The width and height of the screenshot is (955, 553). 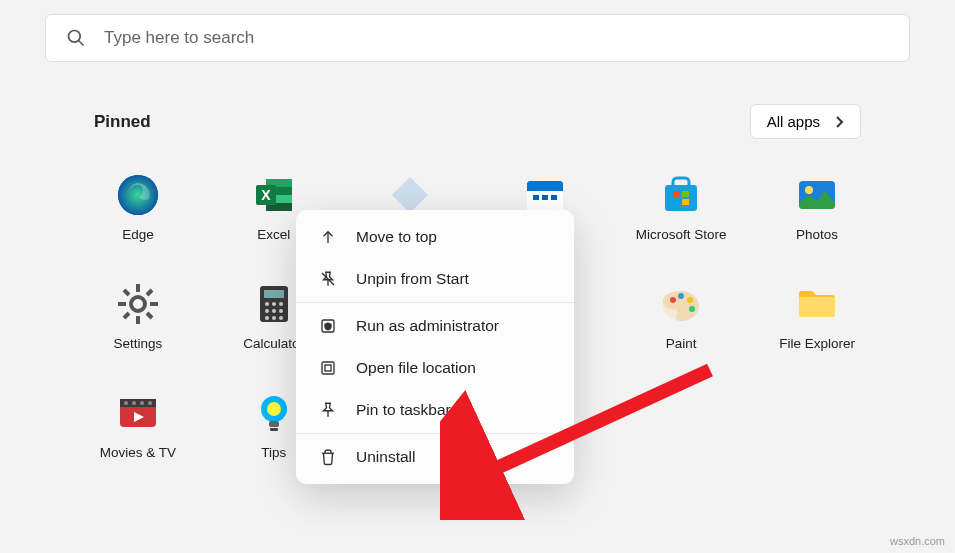 What do you see at coordinates (412, 279) in the screenshot?
I see `menu-label: Unpin from Start` at bounding box center [412, 279].